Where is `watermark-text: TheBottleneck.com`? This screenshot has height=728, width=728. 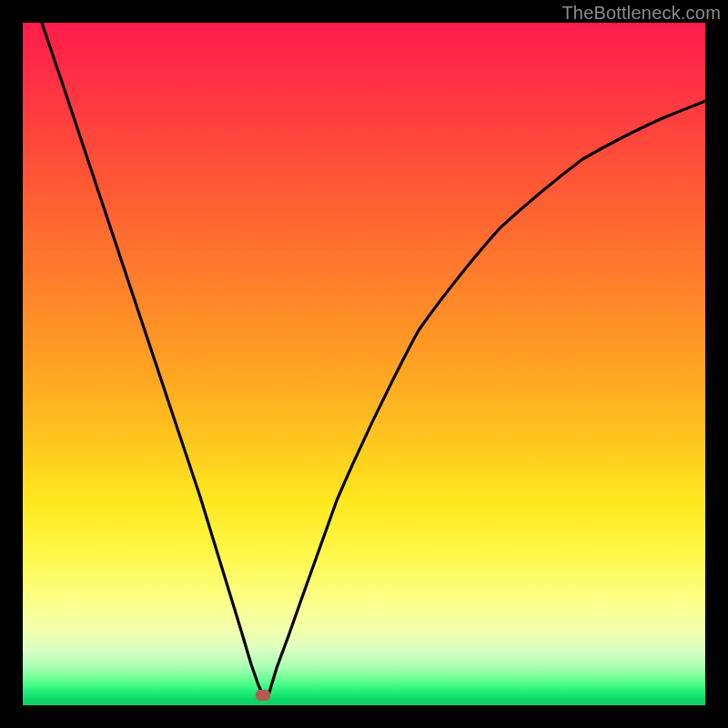 watermark-text: TheBottleneck.com is located at coordinates (641, 13).